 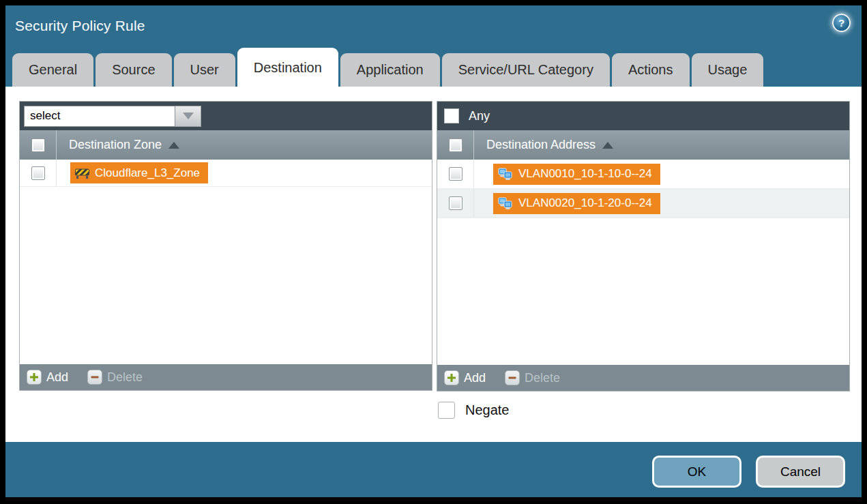 What do you see at coordinates (475, 378) in the screenshot?
I see `address-add-label: Add` at bounding box center [475, 378].